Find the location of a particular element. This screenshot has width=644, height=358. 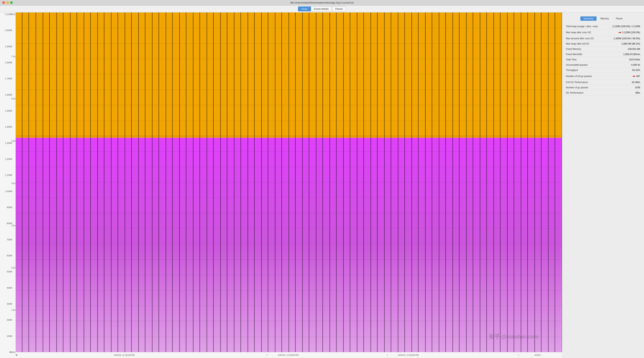

stat-row-0: Total heap (usage / alloc. max) 2,120M (… is located at coordinates (603, 27).